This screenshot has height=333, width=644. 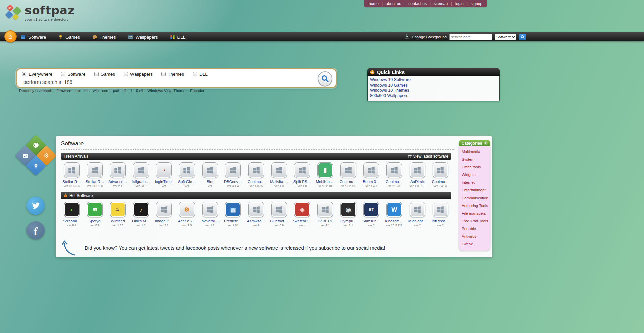 What do you see at coordinates (197, 91) in the screenshot?
I see `recent-search-link: Encoder` at bounding box center [197, 91].